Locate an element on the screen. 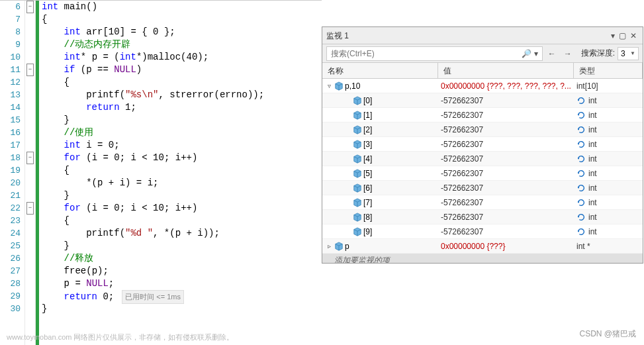  code-line: p = NULL; is located at coordinates (181, 283).